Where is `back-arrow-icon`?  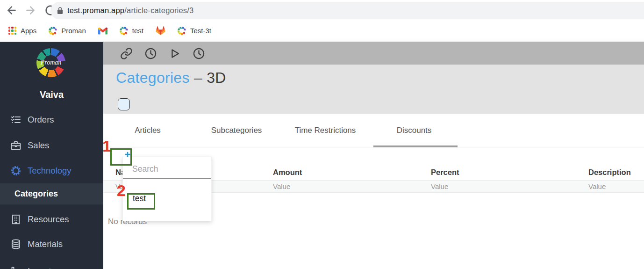
back-arrow-icon is located at coordinates (12, 10).